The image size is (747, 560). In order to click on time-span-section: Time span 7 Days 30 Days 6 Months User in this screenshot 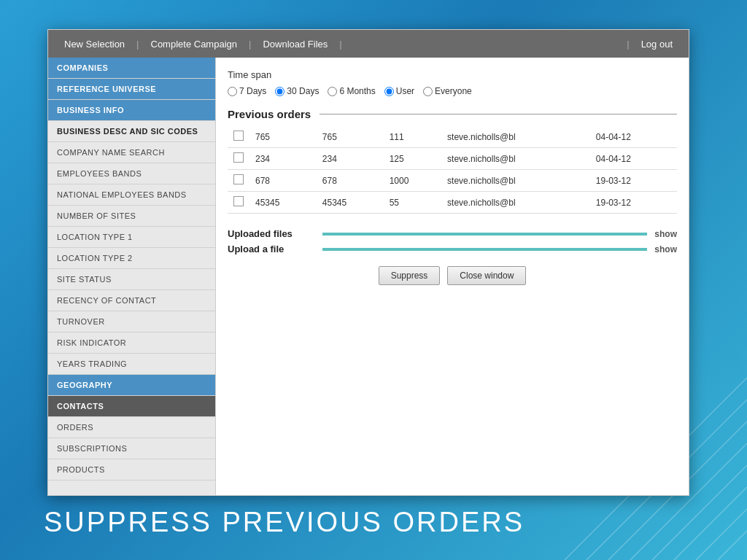, I will do `click(452, 83)`.